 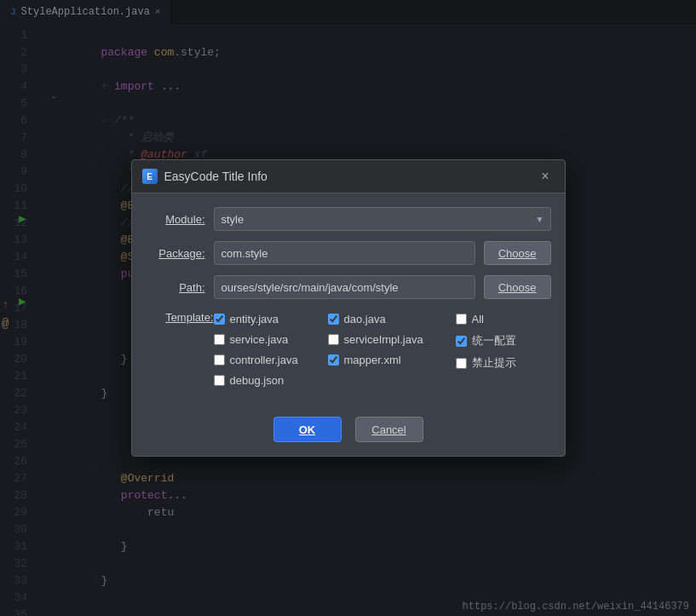 I want to click on package-input, so click(x=344, y=253).